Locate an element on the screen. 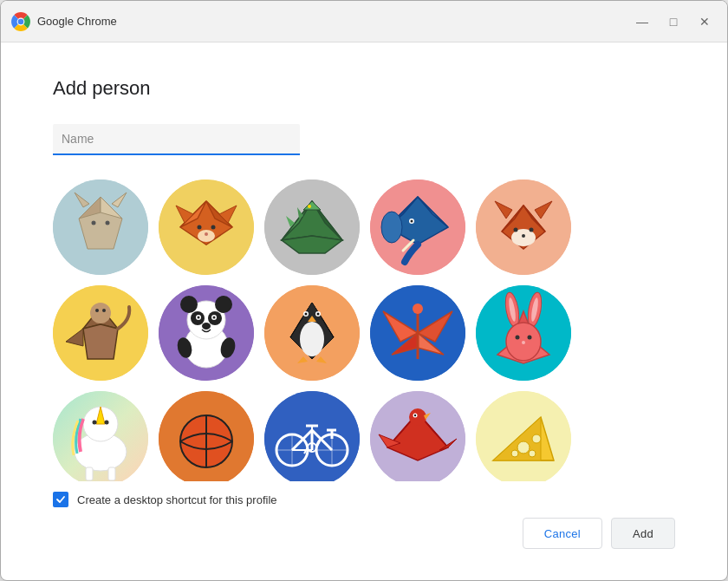  bottom-controls: Create a desktop shortcut for this profi… is located at coordinates (364, 522).